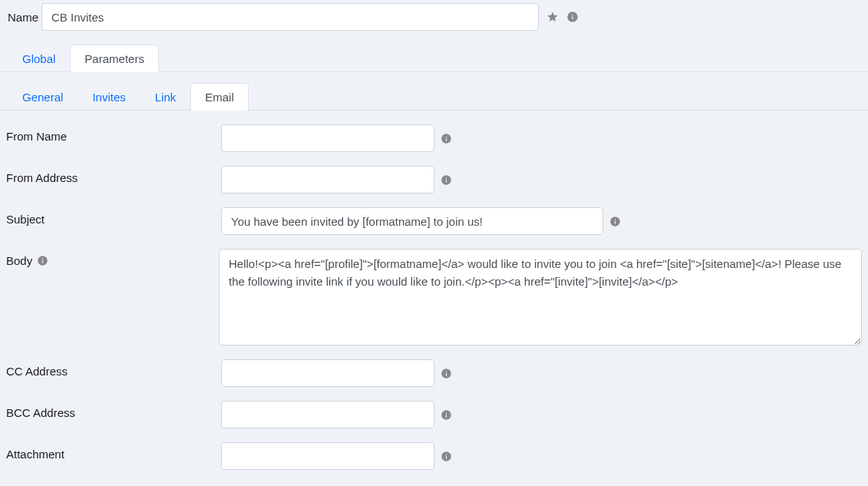  I want to click on name-label: Name, so click(20, 17).